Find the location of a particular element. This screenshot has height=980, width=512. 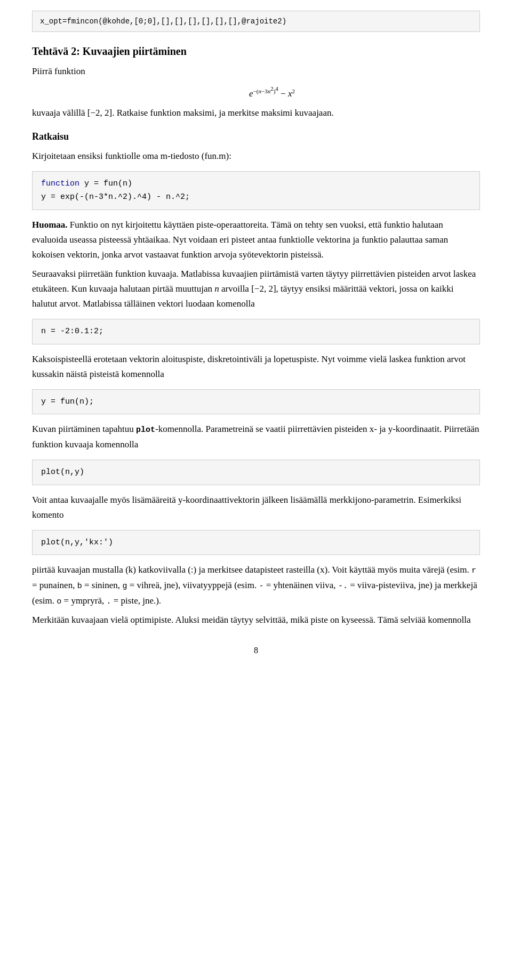

section2-title: Tehtävä 2: Kuvaajien piirtäminen is located at coordinates (256, 51).